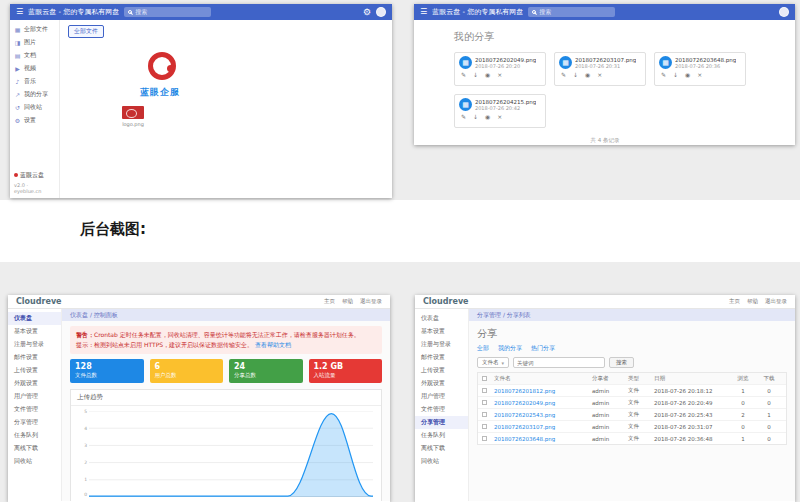 This screenshot has width=800, height=502. What do you see at coordinates (572, 12) in the screenshot?
I see `shares-search-box` at bounding box center [572, 12].